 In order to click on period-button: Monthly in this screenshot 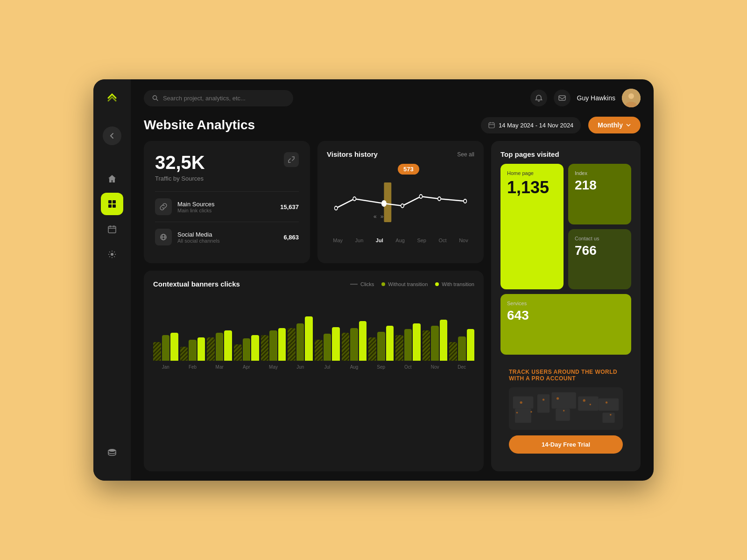, I will do `click(614, 125)`.